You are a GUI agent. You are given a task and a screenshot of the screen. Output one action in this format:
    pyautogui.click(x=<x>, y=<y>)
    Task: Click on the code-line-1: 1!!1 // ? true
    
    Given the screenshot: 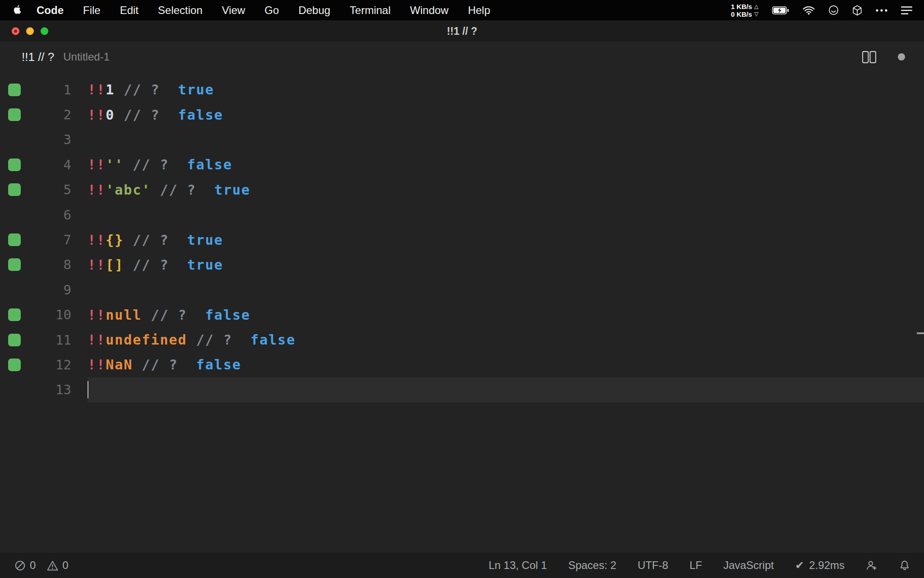 What is the action you would take?
    pyautogui.click(x=462, y=89)
    